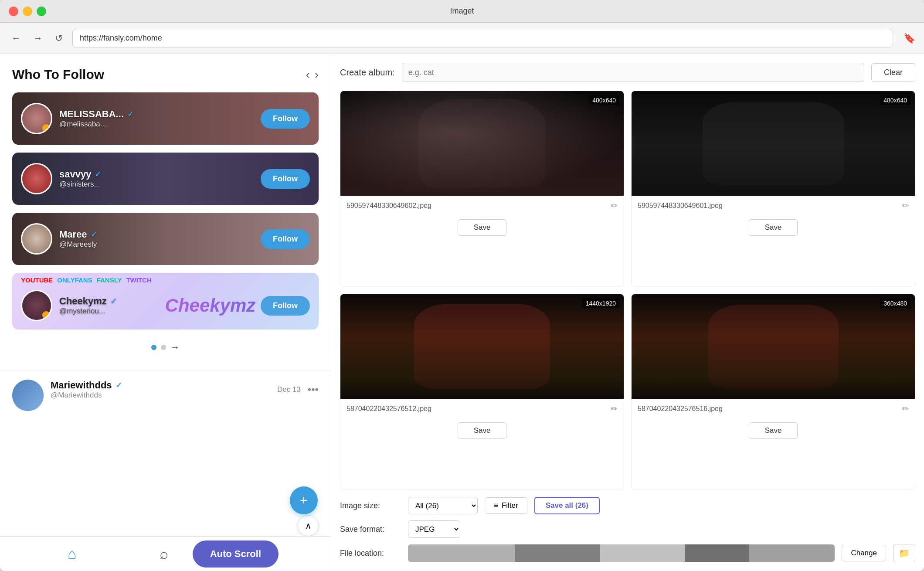 Image resolution: width=924 pixels, height=571 pixels. What do you see at coordinates (773, 143) in the screenshot?
I see `image-thumb-2: 480x640` at bounding box center [773, 143].